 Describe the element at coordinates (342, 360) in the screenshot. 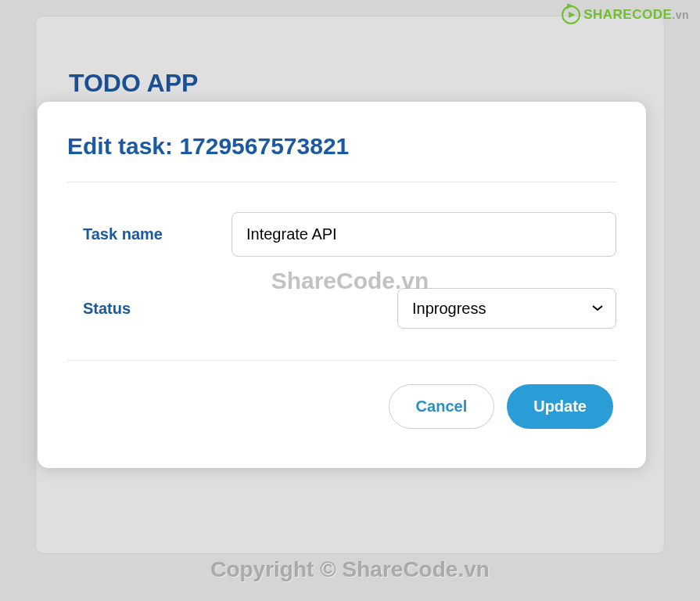

I see `modal-divider` at that location.